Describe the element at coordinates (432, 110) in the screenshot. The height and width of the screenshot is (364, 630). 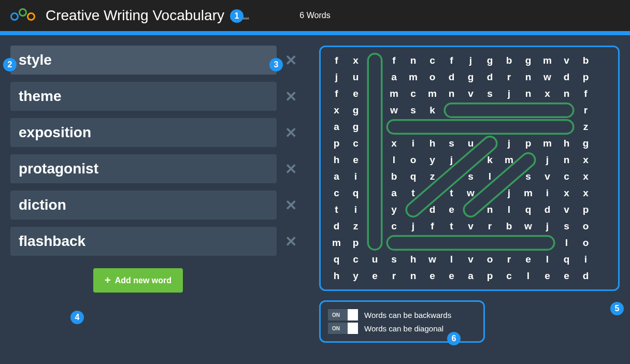
I see `grid-cell: k` at that location.